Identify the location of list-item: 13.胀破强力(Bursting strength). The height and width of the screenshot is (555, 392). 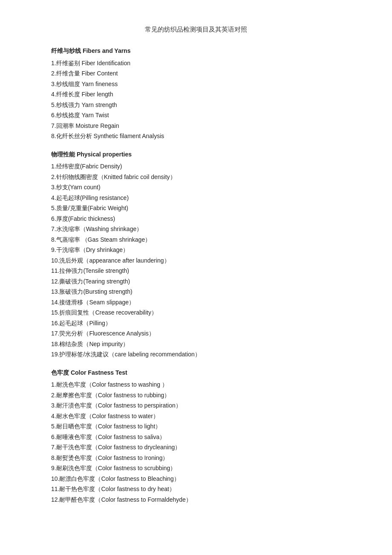
(196, 292).